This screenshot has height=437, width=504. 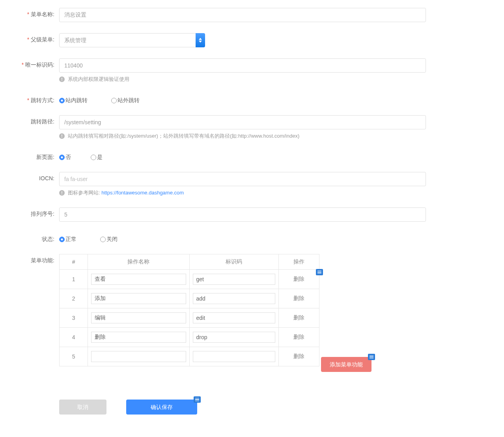 What do you see at coordinates (74, 318) in the screenshot?
I see `row-index: 3` at bounding box center [74, 318].